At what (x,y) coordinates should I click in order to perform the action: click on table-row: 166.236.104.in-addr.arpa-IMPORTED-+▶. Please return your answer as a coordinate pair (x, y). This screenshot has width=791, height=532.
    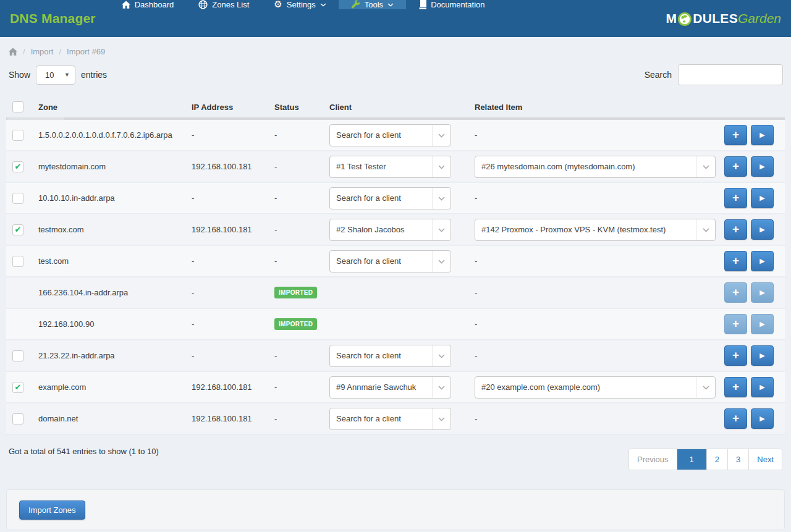
    Looking at the image, I should click on (396, 293).